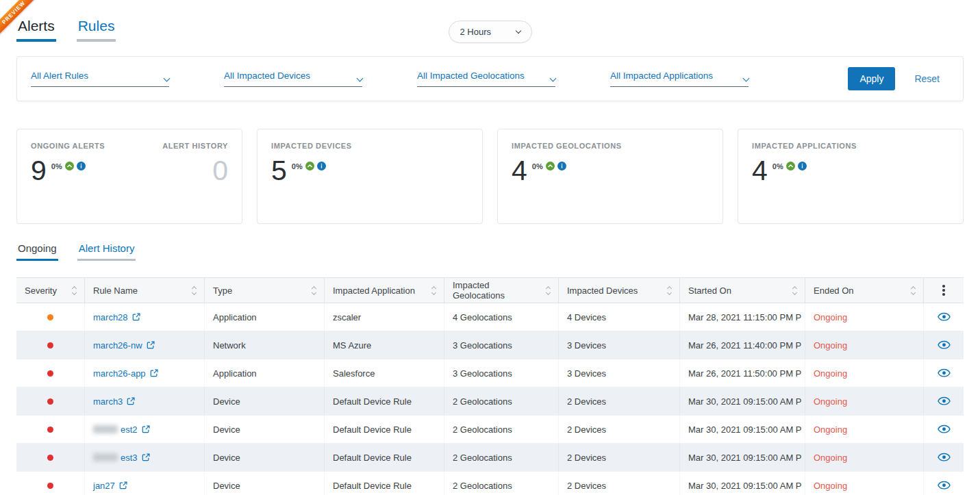 This screenshot has height=495, width=980. What do you see at coordinates (603, 290) in the screenshot?
I see `column-header-label: Impacted Devices` at bounding box center [603, 290].